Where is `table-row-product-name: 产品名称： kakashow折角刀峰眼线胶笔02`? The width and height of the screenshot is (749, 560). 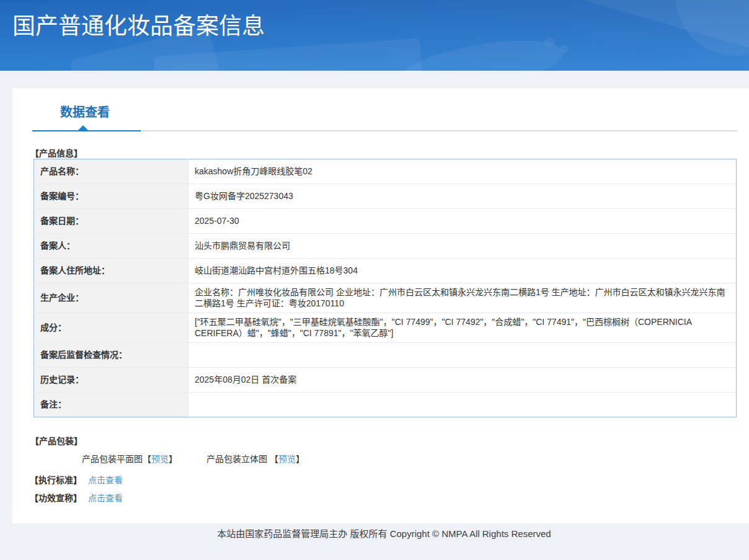
table-row-product-name: 产品名称： kakashow折角刀峰眼线胶笔02 is located at coordinates (386, 172).